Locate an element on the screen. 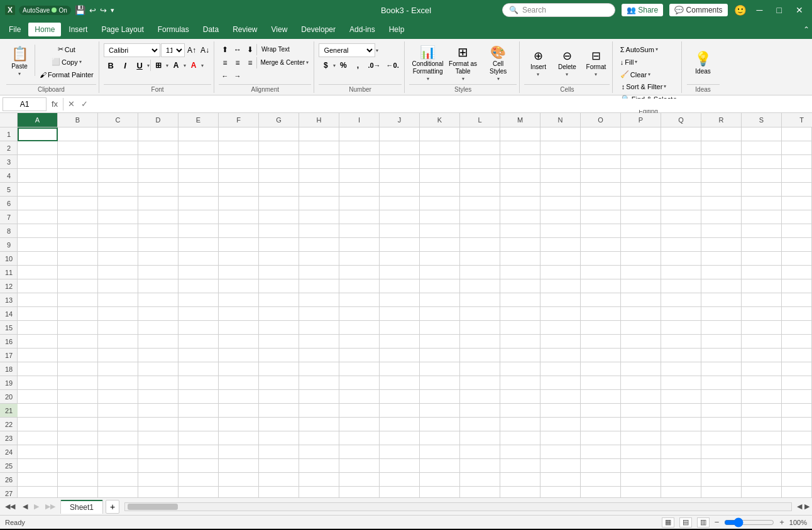 The image size is (812, 530). row-number-3: 3 is located at coordinates (9, 162).